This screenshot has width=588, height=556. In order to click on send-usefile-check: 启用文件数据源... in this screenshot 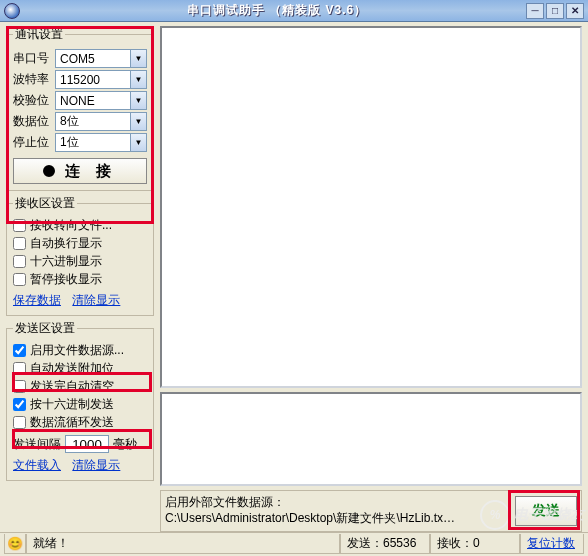, I will do `click(80, 350)`.